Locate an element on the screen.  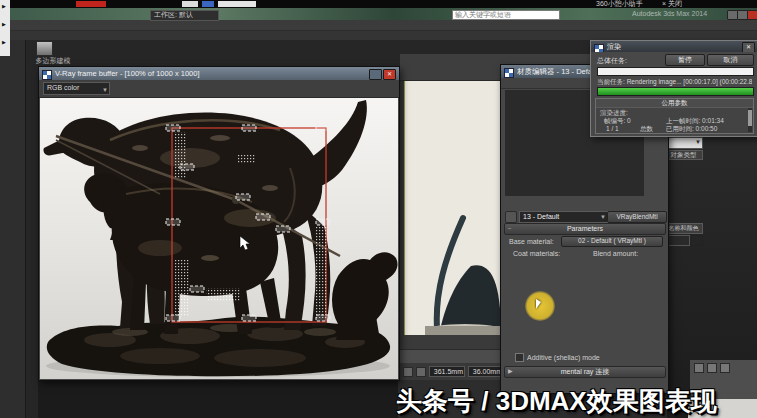
cancel-button: 取消 is located at coordinates (730, 60).